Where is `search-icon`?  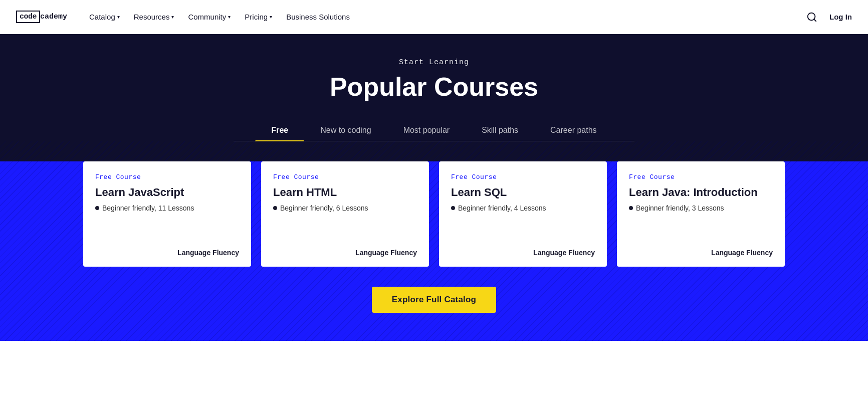 search-icon is located at coordinates (812, 17).